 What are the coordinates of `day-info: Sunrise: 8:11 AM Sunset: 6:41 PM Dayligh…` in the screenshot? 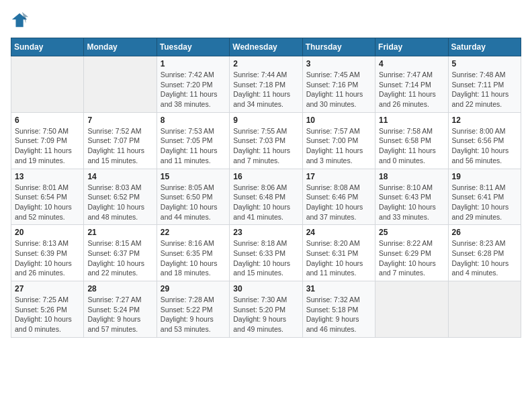 It's located at (485, 203).